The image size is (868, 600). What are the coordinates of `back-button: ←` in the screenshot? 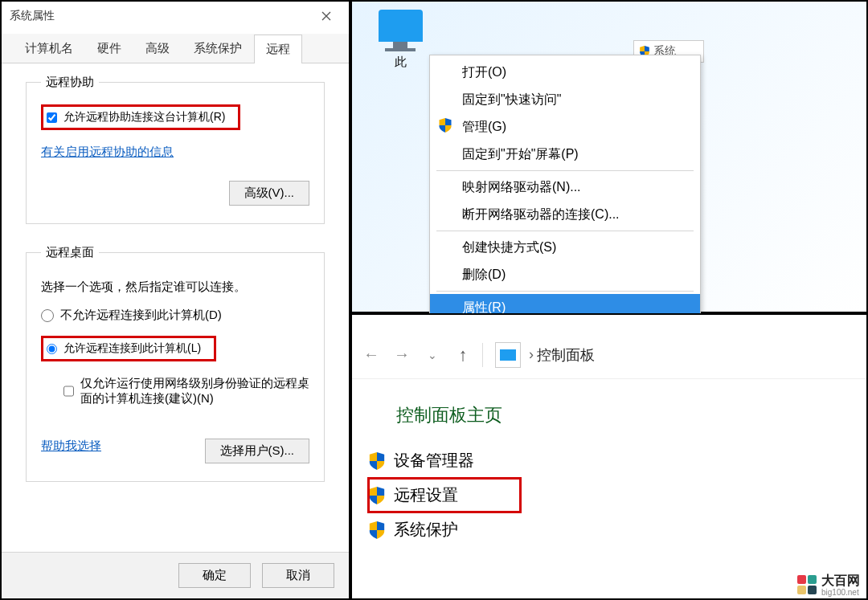 It's located at (371, 355).